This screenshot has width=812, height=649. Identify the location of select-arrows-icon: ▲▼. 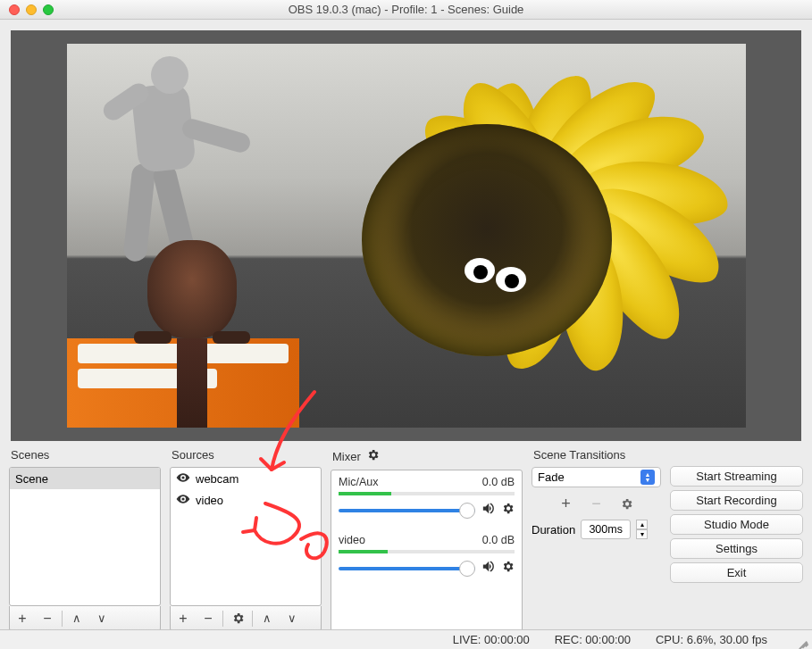
(648, 477).